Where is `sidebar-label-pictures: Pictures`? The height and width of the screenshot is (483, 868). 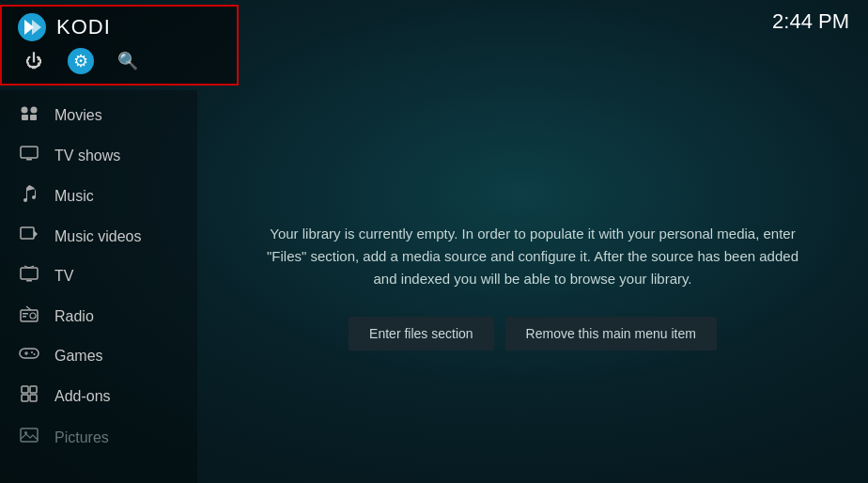 sidebar-label-pictures: Pictures is located at coordinates (82, 438).